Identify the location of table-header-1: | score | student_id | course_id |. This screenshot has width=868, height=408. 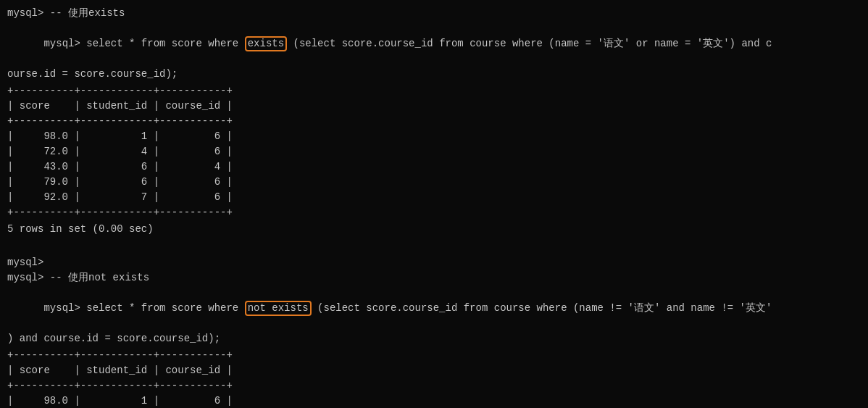
(434, 106).